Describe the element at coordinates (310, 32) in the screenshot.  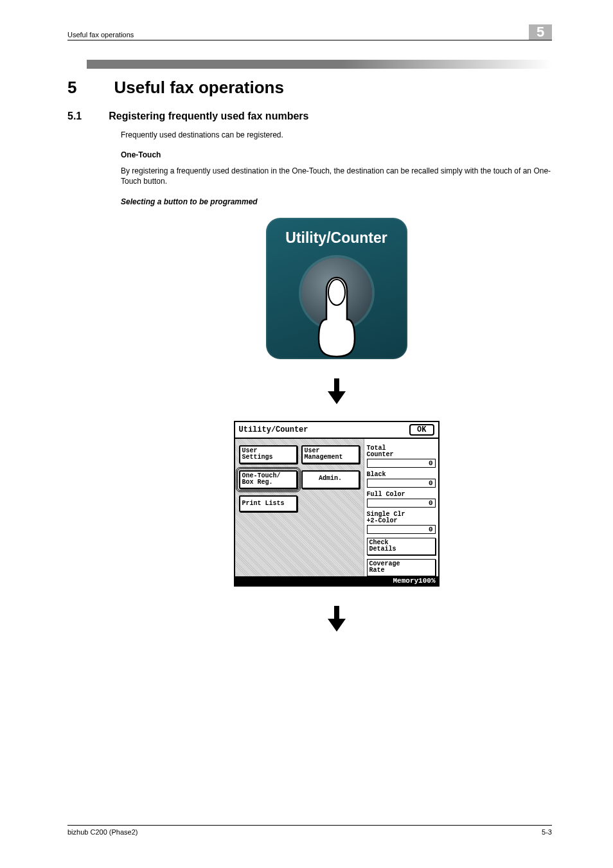
I see `running-header: Useful fax operations 5` at that location.